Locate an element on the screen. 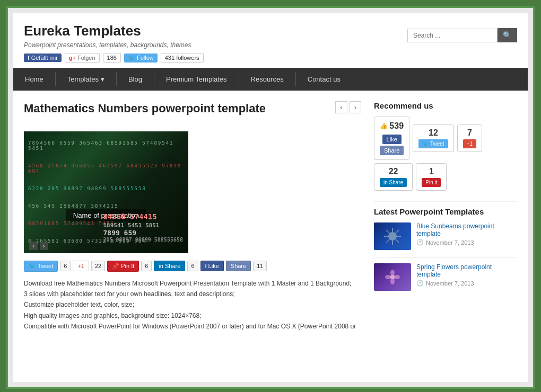 This screenshot has height=392, width=541. slide-next-button: › is located at coordinates (44, 246).